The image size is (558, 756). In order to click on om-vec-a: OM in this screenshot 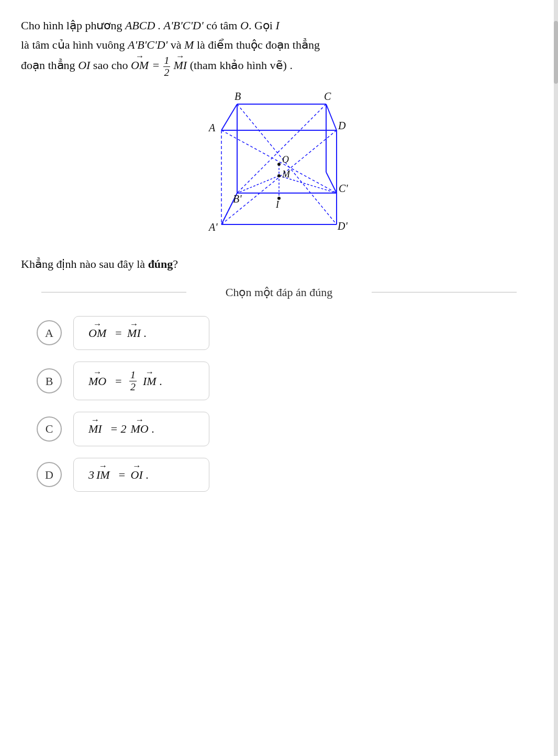, I will do `click(97, 333)`.